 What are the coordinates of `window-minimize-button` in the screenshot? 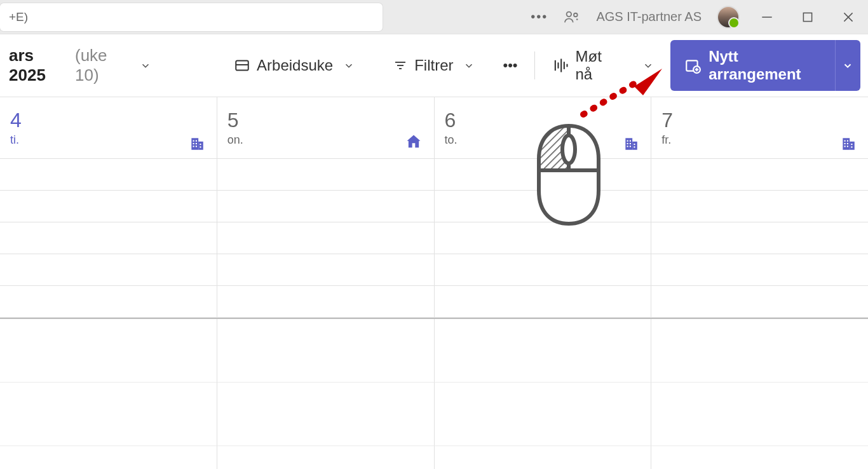 It's located at (768, 17).